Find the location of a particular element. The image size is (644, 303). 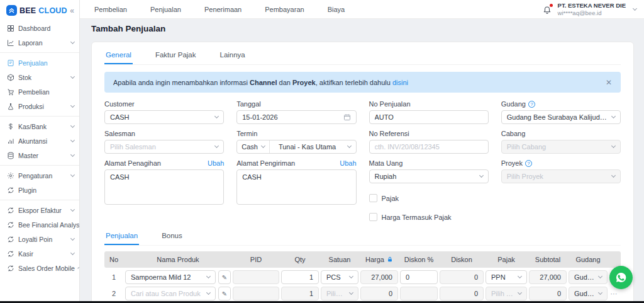

sidebar-item-label: Stok is located at coordinates (25, 77).